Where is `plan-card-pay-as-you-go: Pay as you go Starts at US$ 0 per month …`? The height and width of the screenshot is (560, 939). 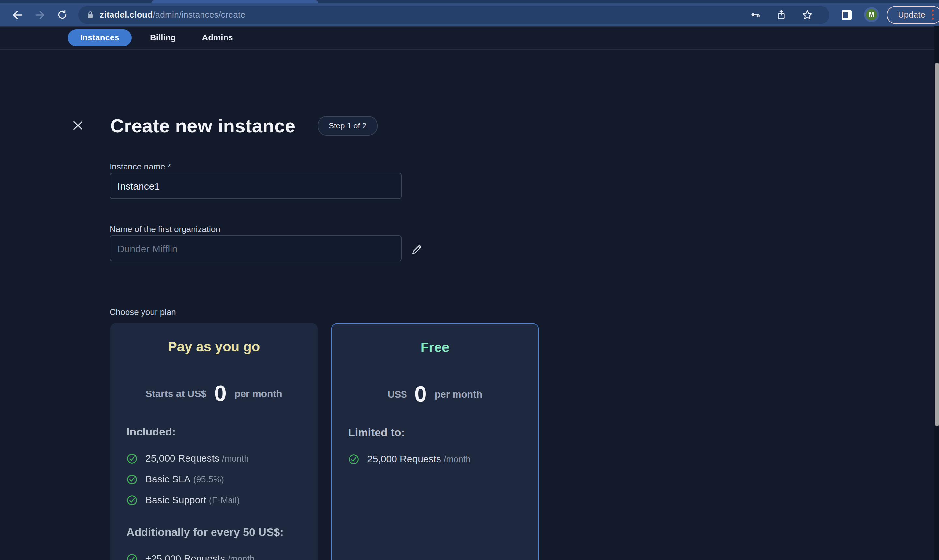 plan-card-pay-as-you-go: Pay as you go Starts at US$ 0 per month … is located at coordinates (214, 442).